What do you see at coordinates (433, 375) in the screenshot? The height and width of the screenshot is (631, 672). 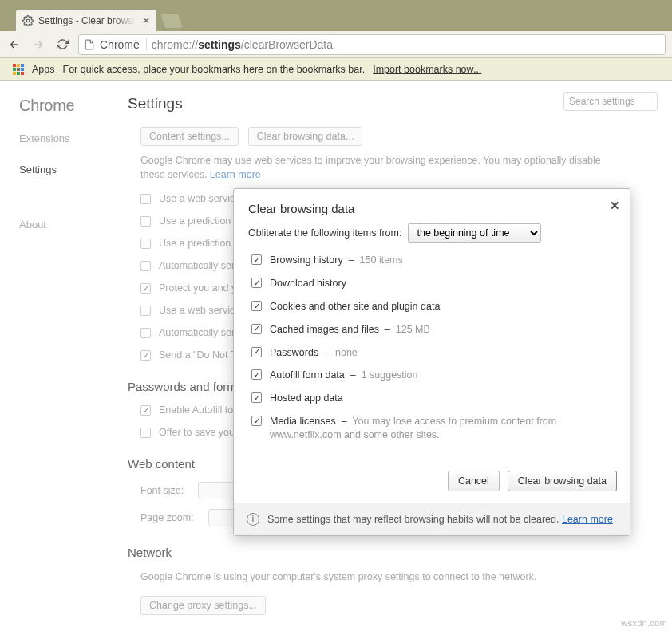 I see `clear-data-option: Autofill form data – 1 suggestion` at bounding box center [433, 375].